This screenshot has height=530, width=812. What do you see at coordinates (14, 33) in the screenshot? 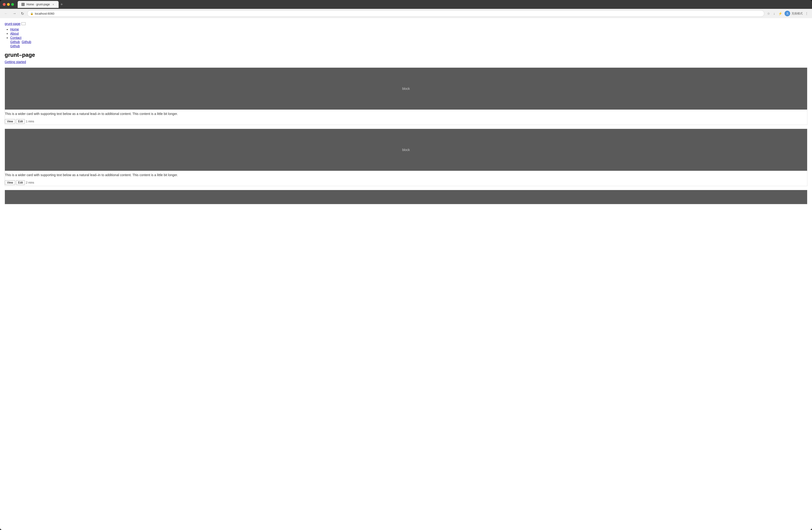
I see `nav-link-about: About` at bounding box center [14, 33].